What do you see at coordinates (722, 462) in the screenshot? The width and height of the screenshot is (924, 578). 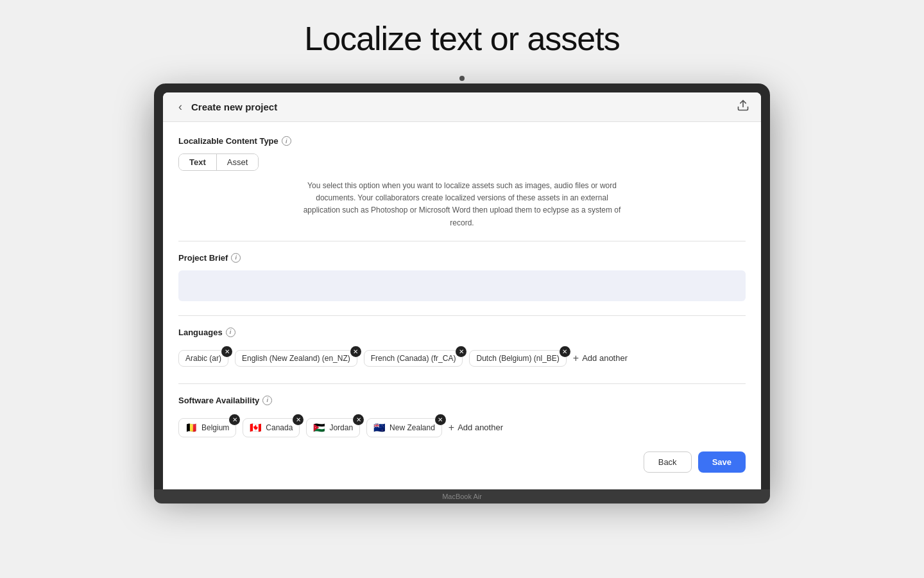 I see `save-button: Save` at bounding box center [722, 462].